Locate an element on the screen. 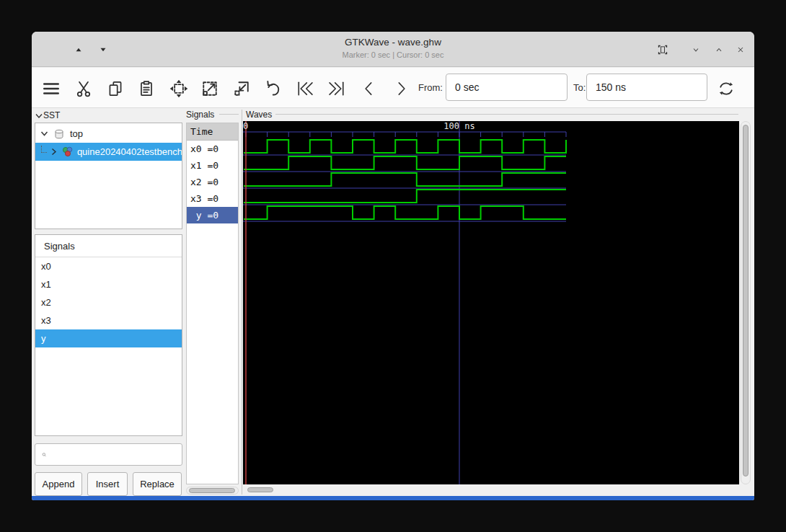 The image size is (786, 532). append-button: Append is located at coordinates (58, 484).